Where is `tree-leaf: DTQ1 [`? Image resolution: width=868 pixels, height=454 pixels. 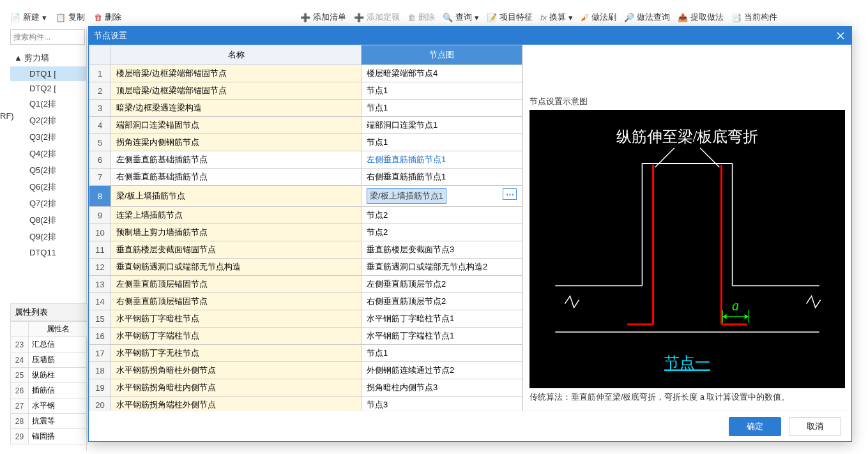
tree-leaf: DTQ1 [ is located at coordinates (49, 74).